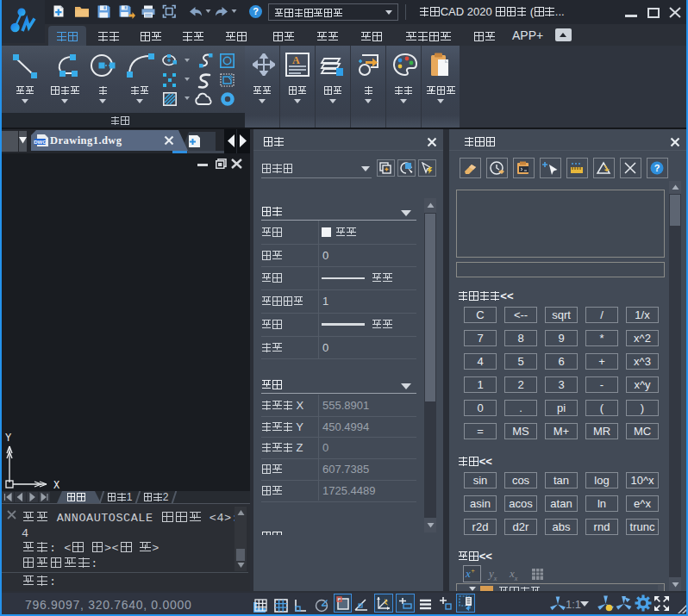  Describe the element at coordinates (57, 484) in the screenshot. I see `svg-text: X` at that location.